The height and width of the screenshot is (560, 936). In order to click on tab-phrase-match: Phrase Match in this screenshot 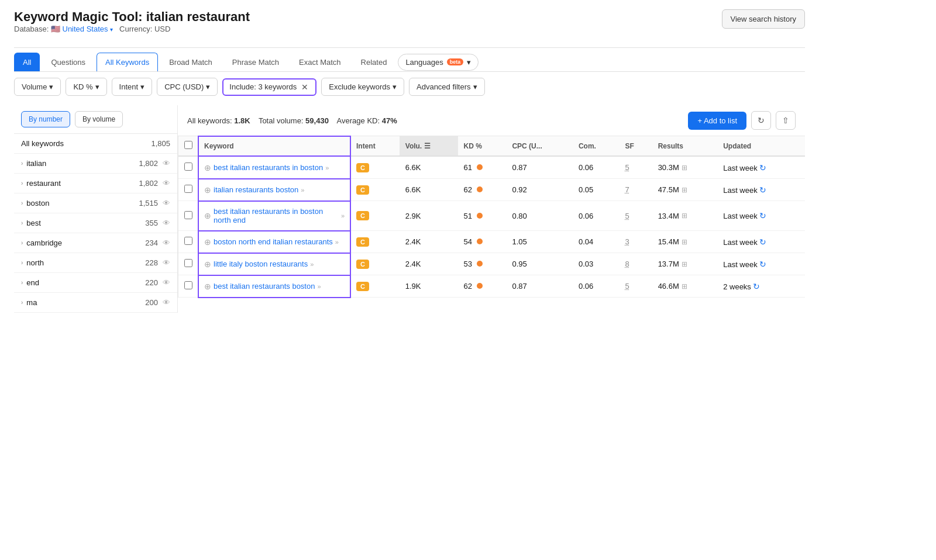, I will do `click(256, 62)`.